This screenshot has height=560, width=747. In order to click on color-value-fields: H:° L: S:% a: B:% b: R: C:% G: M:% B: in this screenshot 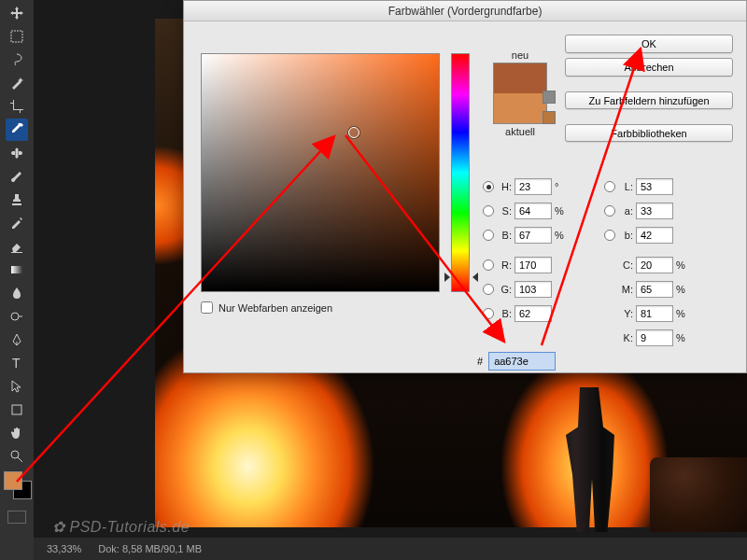, I will do `click(609, 262)`.